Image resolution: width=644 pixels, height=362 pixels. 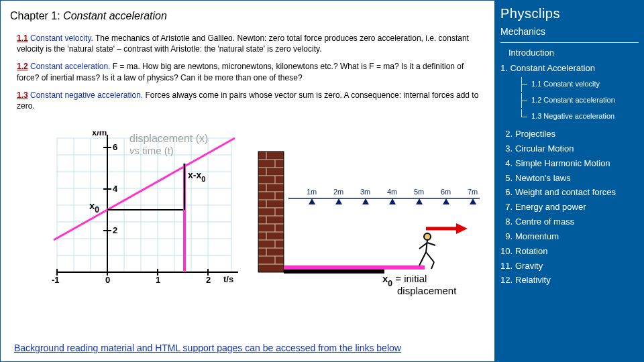 What do you see at coordinates (169, 138) in the screenshot?
I see `svg-text: displacement (x)` at bounding box center [169, 138].